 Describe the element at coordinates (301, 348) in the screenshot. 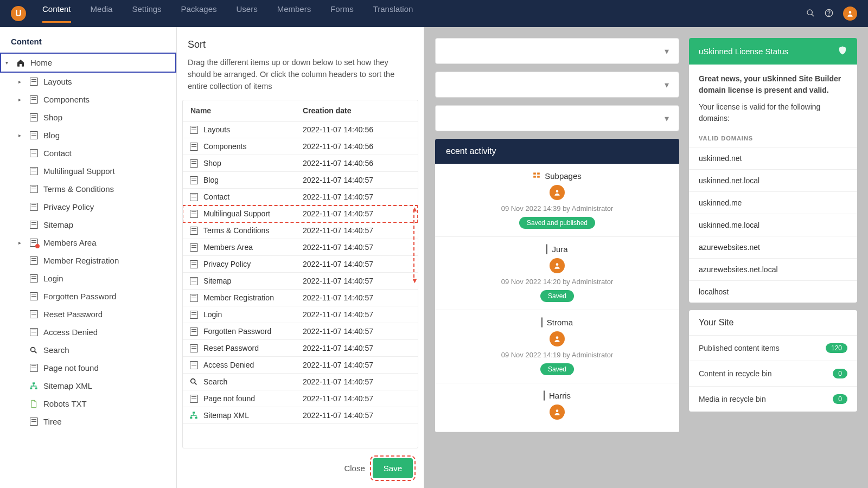

I see `sort-row: Reset Password2022-11-07 14:40:57` at that location.